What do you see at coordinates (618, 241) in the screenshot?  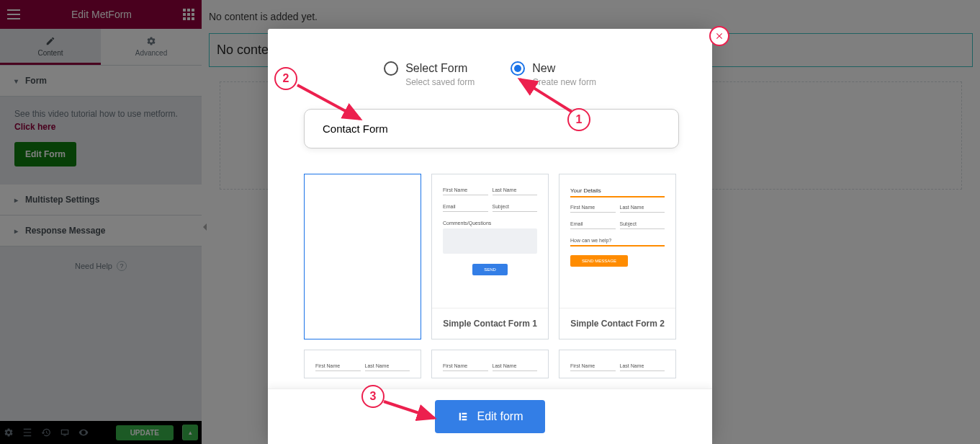 I see `template-preview: Your Details First NameLast Name EmailSu…` at bounding box center [618, 241].